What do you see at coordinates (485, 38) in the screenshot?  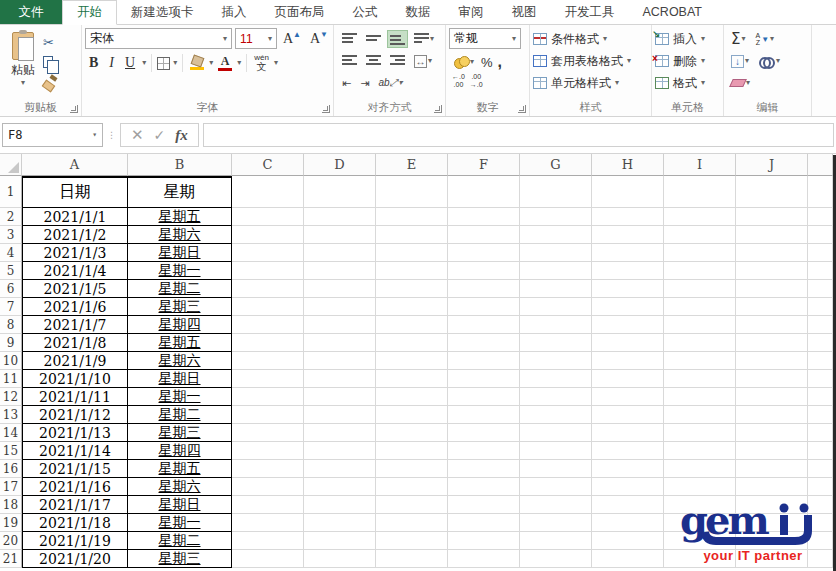 I see `number-format-combo: 常规▾` at bounding box center [485, 38].